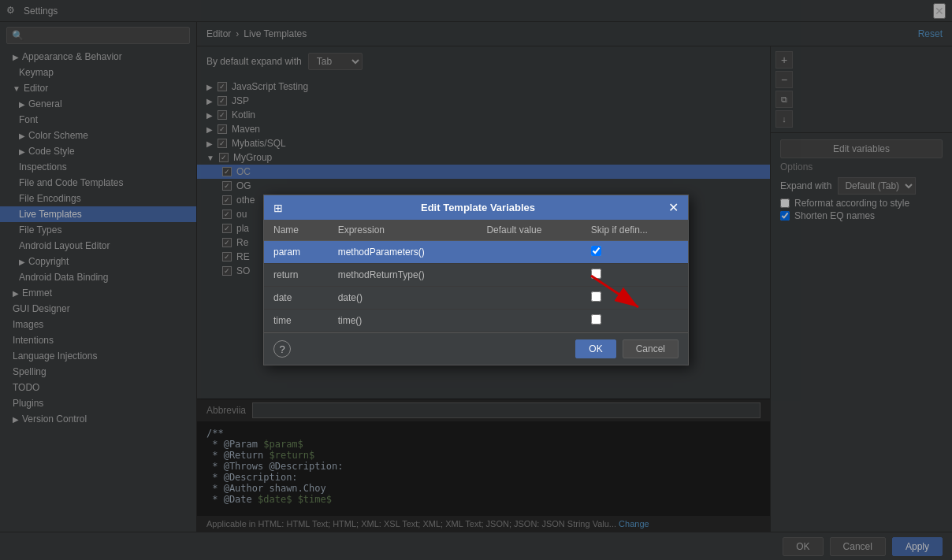 Image resolution: width=952 pixels, height=560 pixels. Describe the element at coordinates (282, 349) in the screenshot. I see `help-button: ?` at that location.